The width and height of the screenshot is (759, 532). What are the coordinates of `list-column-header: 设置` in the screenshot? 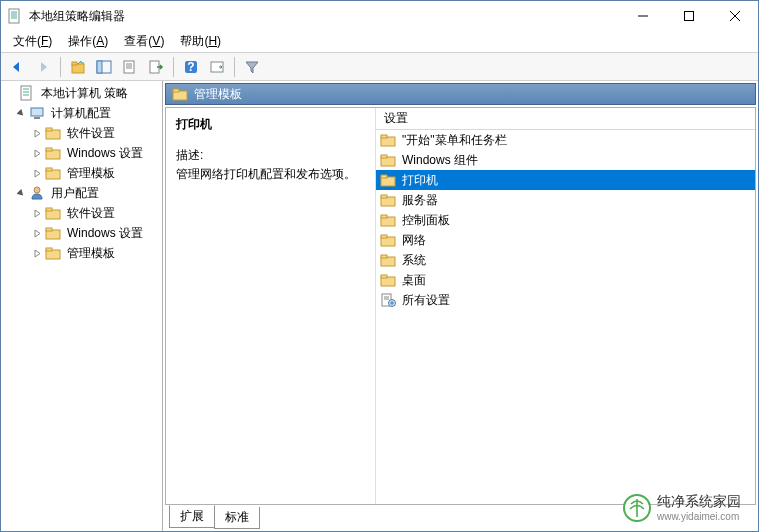 It's located at (566, 119).